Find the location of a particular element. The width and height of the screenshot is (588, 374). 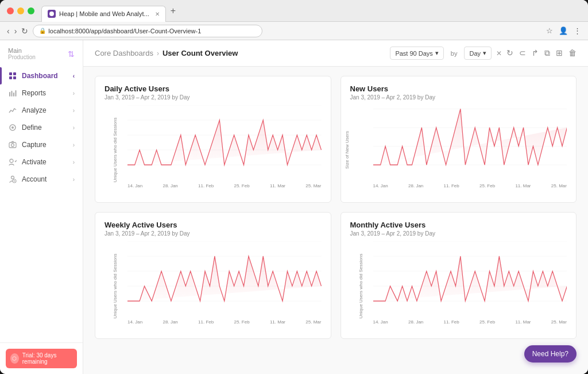

chart-subtitle-weekly: Jan 3, 2019 – Apr 2, 2019 by Day is located at coordinates (213, 233).